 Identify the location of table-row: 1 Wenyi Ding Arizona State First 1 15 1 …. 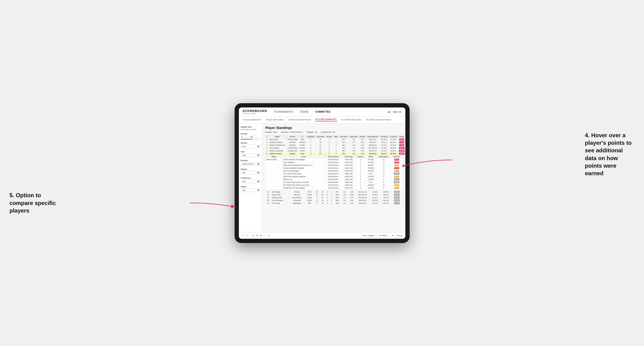
(335, 139).